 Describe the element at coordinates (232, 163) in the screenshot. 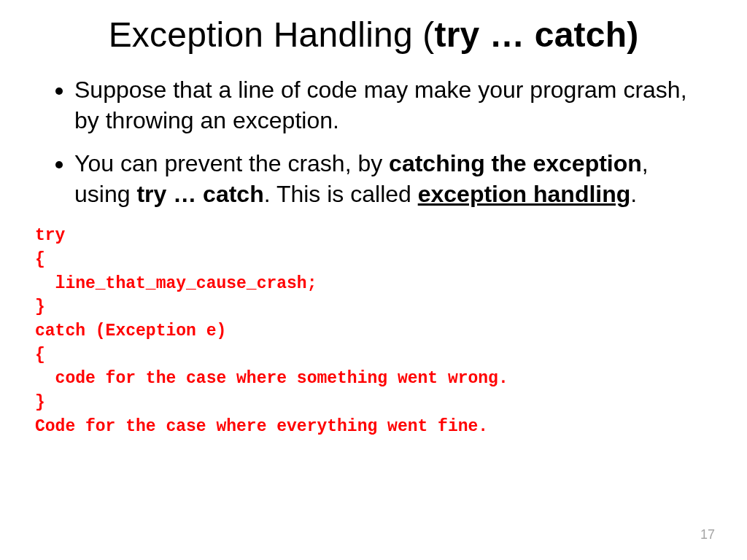

I see `bullet-segment: You can prevent the crash, by` at that location.